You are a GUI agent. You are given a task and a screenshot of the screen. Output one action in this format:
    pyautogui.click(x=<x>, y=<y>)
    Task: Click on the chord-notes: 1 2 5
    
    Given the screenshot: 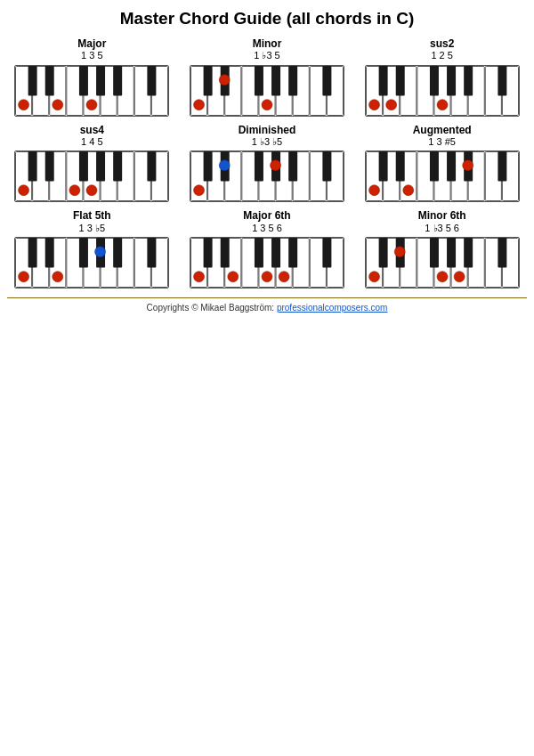 What is the action you would take?
    pyautogui.click(x=441, y=55)
    